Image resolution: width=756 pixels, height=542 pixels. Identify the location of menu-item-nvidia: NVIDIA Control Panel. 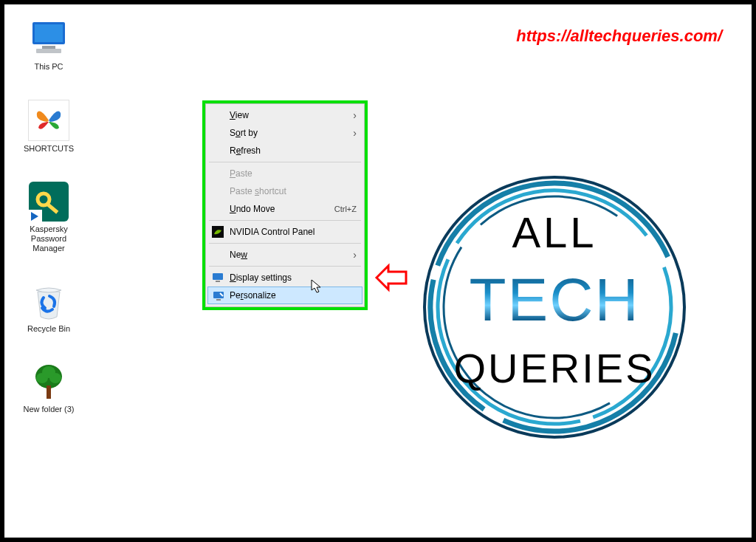
(285, 232).